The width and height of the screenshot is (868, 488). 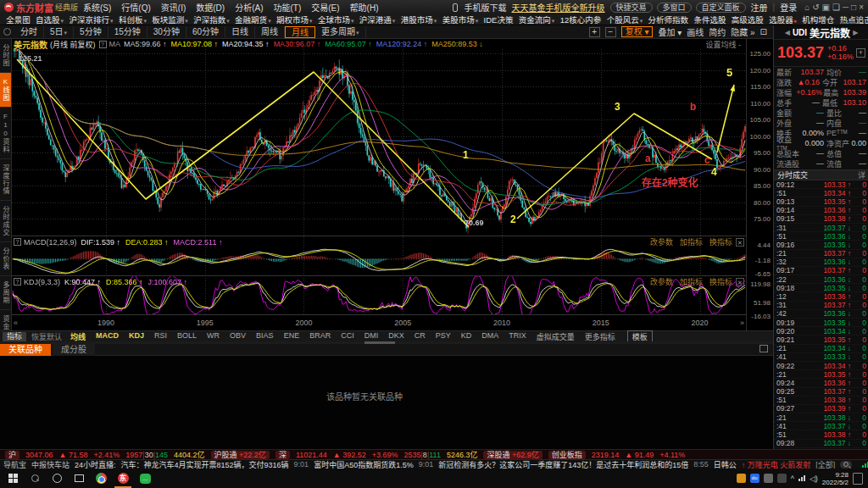 What do you see at coordinates (136, 7) in the screenshot?
I see `menu-行情(Q): 行情(Q)` at bounding box center [136, 7].